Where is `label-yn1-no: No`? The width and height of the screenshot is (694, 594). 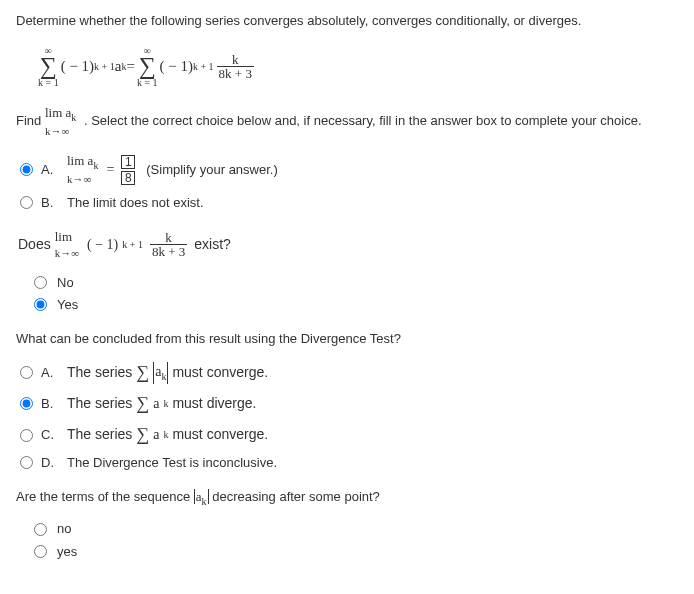
label-yn1-no: No is located at coordinates (66, 283).